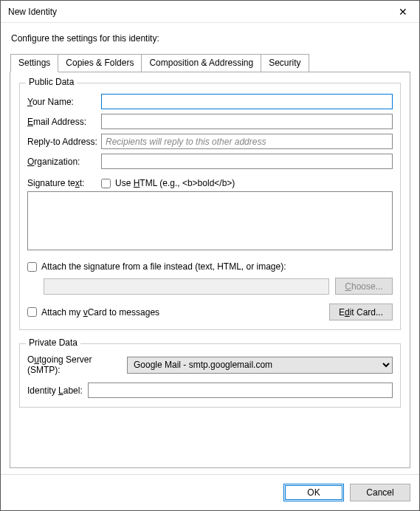 This screenshot has height=511, width=420. I want to click on window-title: New Identity, so click(197, 12).